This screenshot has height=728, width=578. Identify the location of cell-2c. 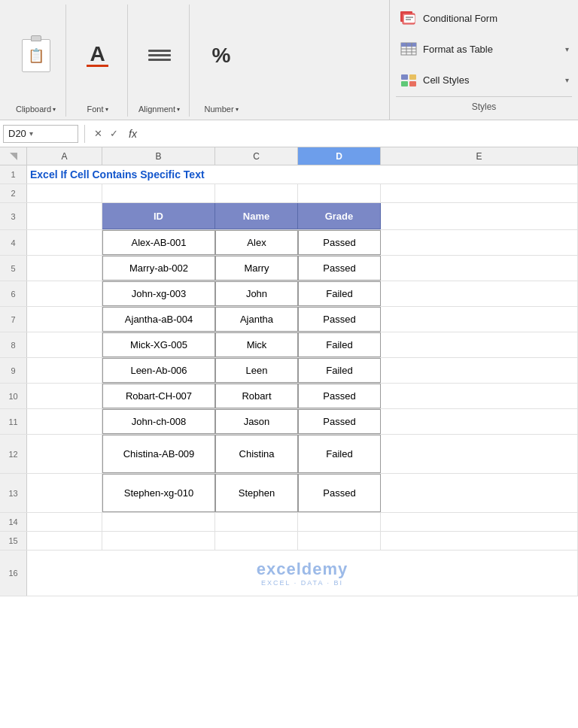
(257, 193).